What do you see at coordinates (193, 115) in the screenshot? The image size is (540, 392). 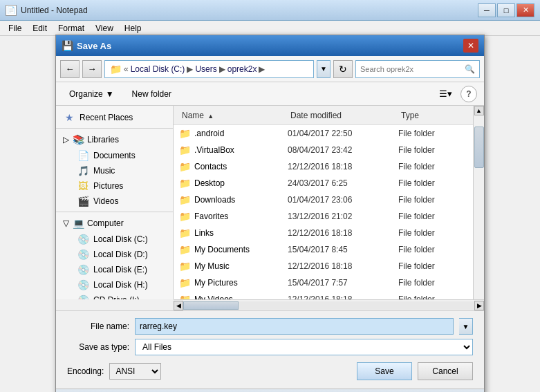 I see `col-name-label: Name` at bounding box center [193, 115].